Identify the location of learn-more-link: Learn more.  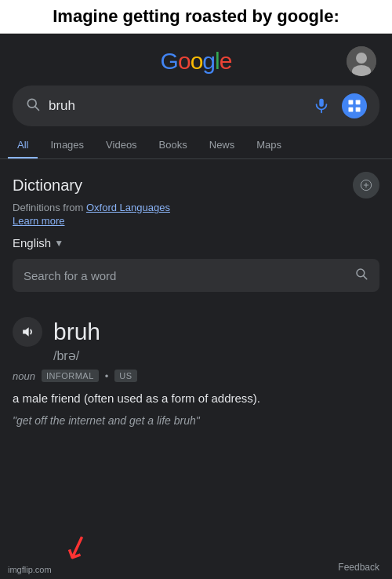
(196, 221).